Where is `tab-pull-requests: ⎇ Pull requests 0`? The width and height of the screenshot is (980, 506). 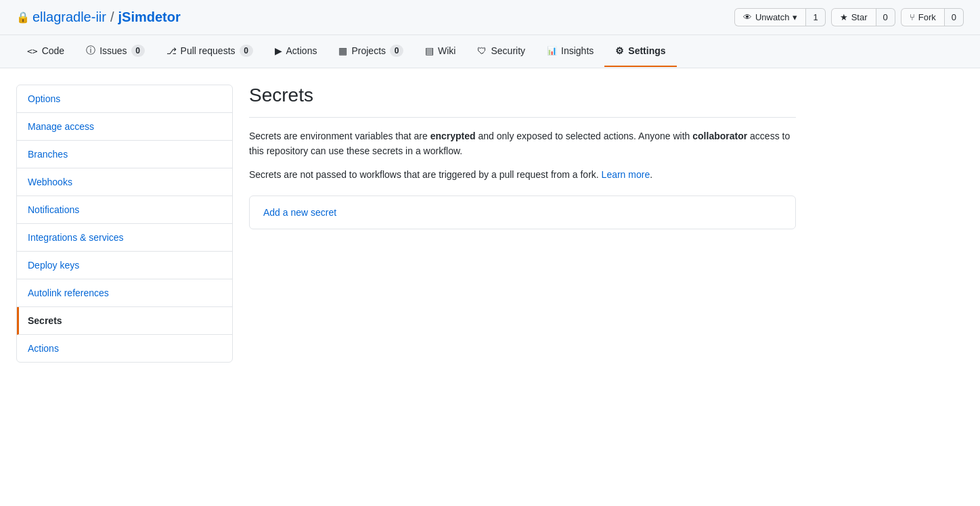 tab-pull-requests: ⎇ Pull requests 0 is located at coordinates (210, 51).